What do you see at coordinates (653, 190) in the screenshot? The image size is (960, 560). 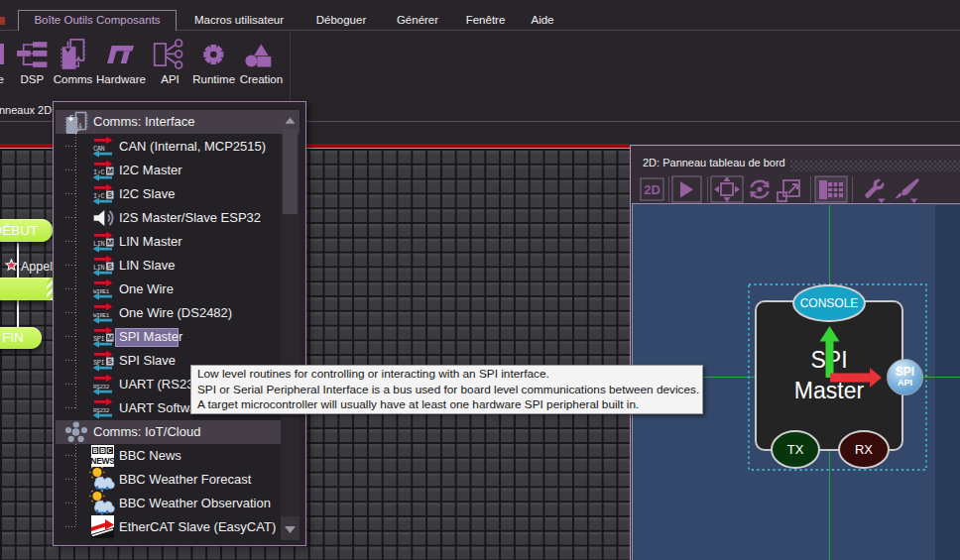 I see `svg-text: 2D` at bounding box center [653, 190].